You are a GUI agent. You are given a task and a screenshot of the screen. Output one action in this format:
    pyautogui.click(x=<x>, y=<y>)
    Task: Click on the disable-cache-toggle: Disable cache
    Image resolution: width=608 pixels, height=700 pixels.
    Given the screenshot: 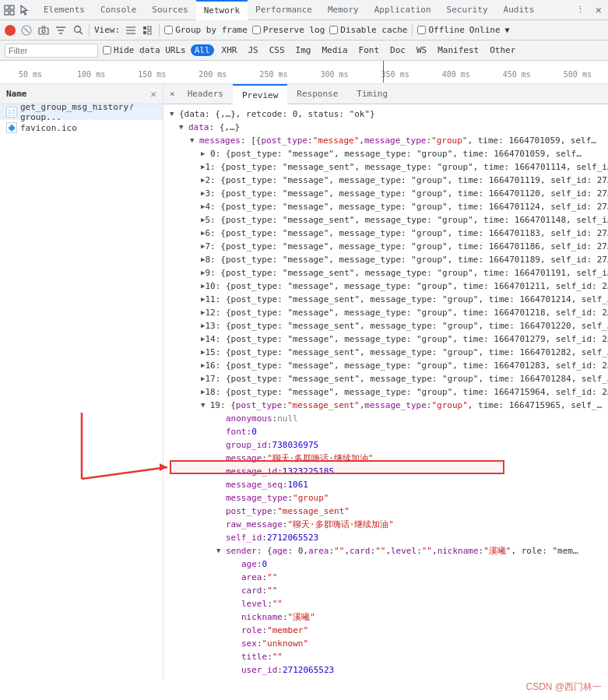 What is the action you would take?
    pyautogui.click(x=368, y=30)
    